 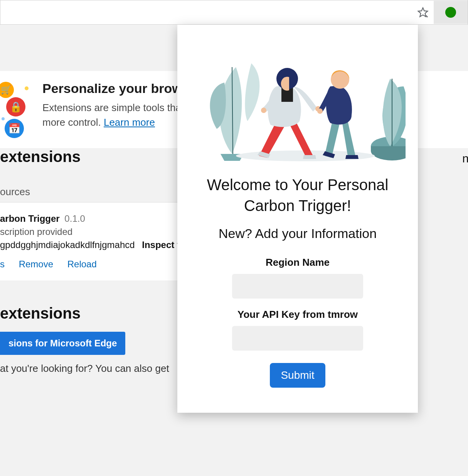 What do you see at coordinates (2, 264) in the screenshot?
I see `details-link: s` at bounding box center [2, 264].